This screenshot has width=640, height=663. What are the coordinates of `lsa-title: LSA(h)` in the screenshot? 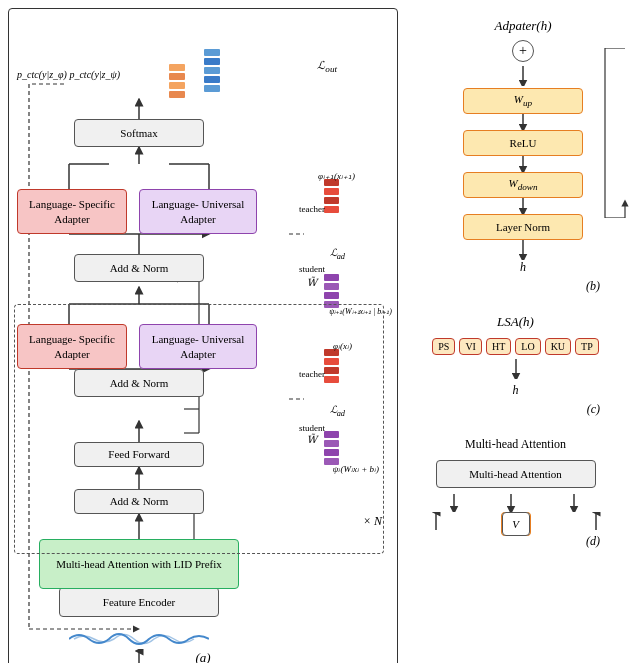 It's located at (516, 322).